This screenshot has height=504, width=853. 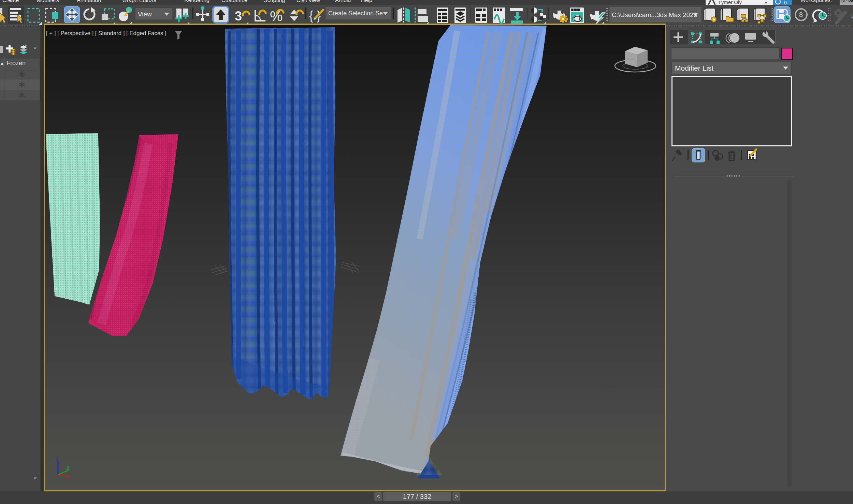 What do you see at coordinates (785, 2) in the screenshot?
I see `svg-text: 0` at bounding box center [785, 2].